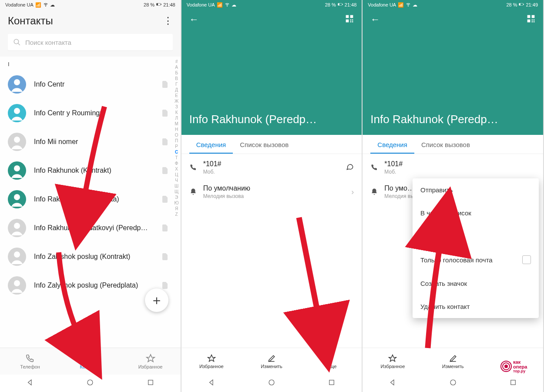  I want to click on index-letter: Е, so click(177, 96).